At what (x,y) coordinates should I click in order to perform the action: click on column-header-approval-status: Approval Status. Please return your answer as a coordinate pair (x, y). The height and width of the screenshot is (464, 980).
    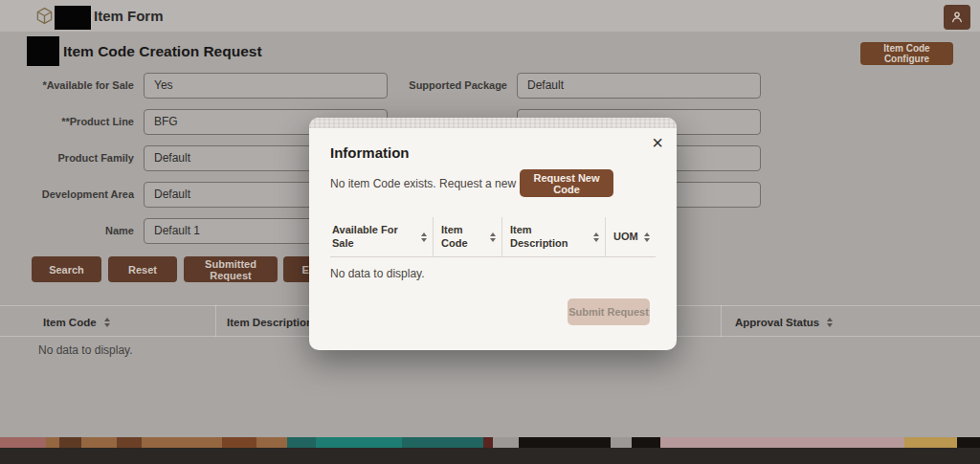
    Looking at the image, I should click on (784, 321).